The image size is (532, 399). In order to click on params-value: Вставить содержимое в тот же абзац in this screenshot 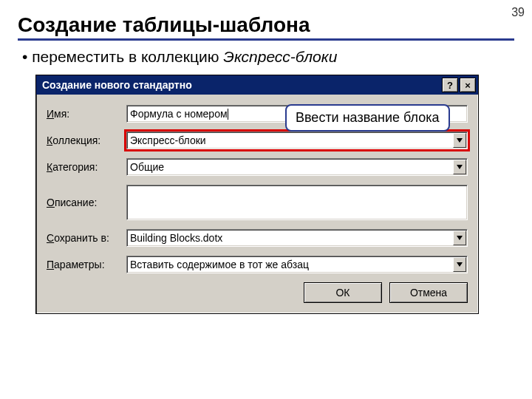, I will do `click(219, 265)`.